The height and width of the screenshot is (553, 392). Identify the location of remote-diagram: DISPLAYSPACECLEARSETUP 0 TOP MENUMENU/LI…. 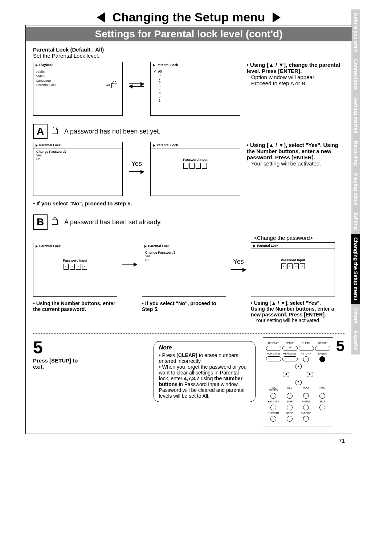
(298, 382).